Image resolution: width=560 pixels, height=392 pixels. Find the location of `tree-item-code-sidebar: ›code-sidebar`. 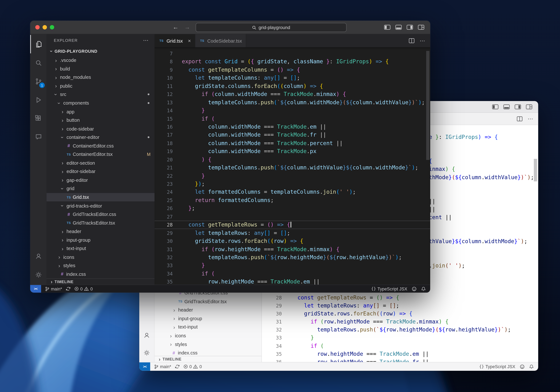

tree-item-code-sidebar: ›code-sidebar is located at coordinates (100, 129).